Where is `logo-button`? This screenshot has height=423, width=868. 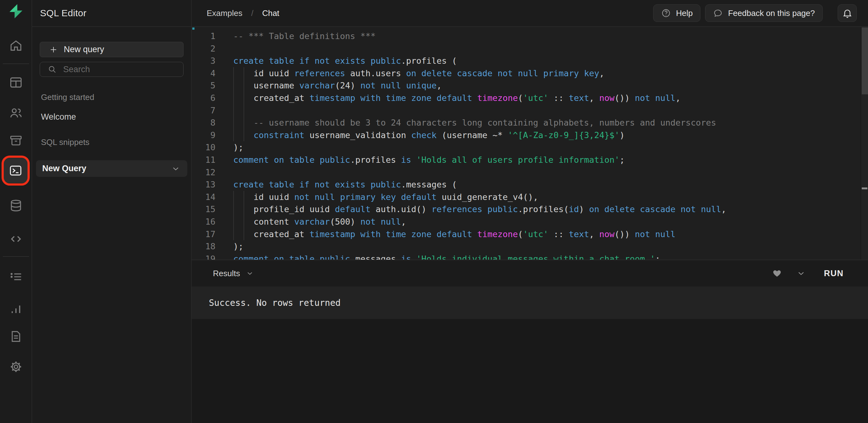
logo-button is located at coordinates (16, 11).